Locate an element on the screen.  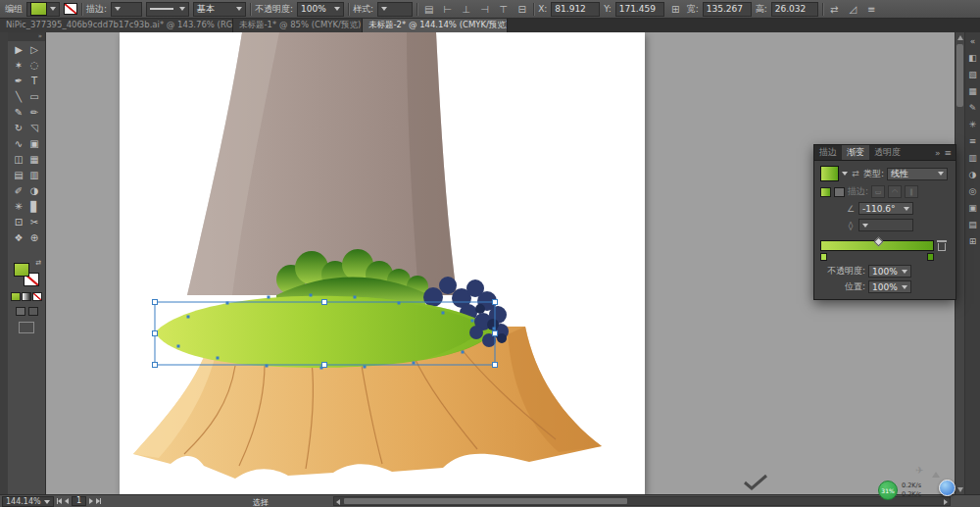
expand-panels-icon: « is located at coordinates (973, 41).